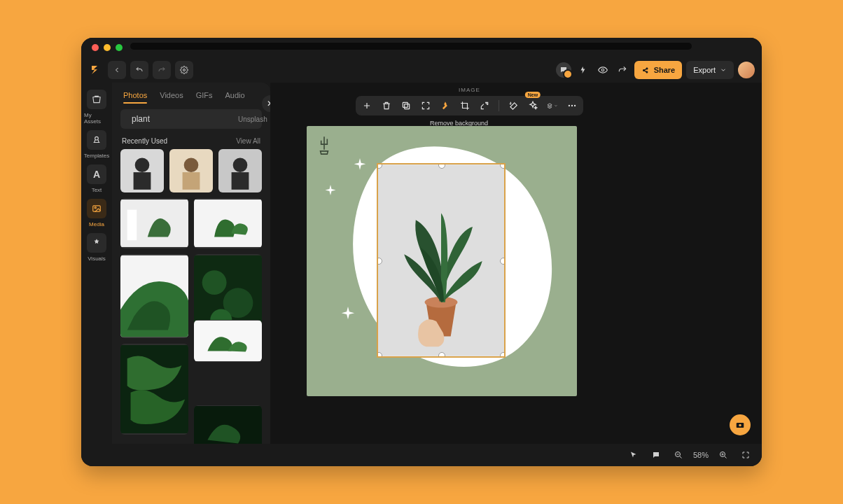  Describe the element at coordinates (634, 455) in the screenshot. I see `cursor-icon` at that location.